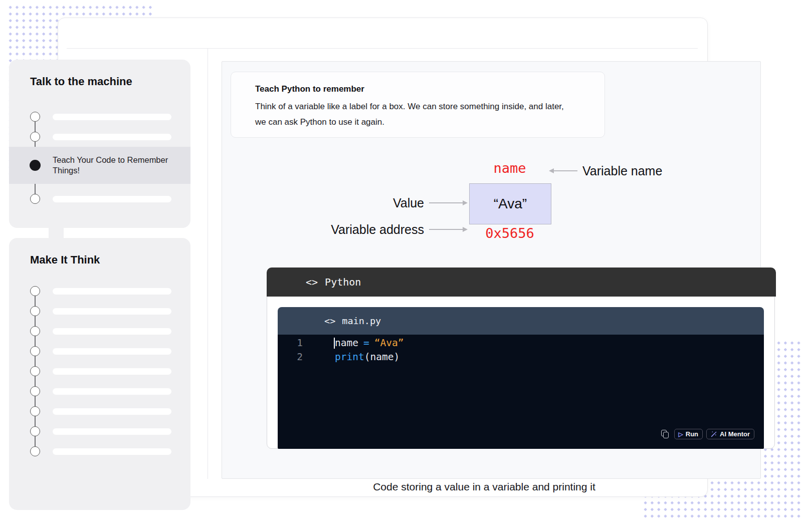  What do you see at coordinates (343, 282) in the screenshot?
I see `code-editor-language-title: Python` at bounding box center [343, 282].